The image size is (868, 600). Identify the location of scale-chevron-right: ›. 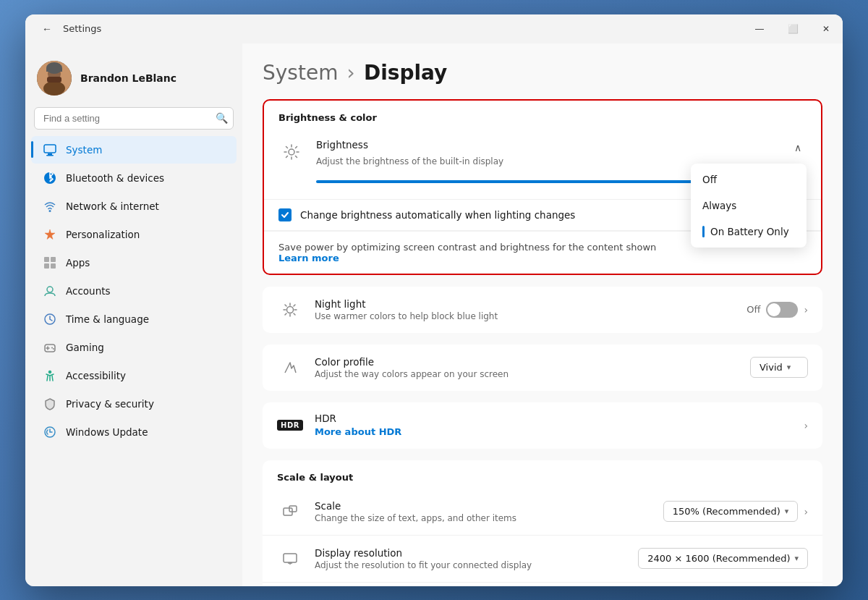
(806, 512).